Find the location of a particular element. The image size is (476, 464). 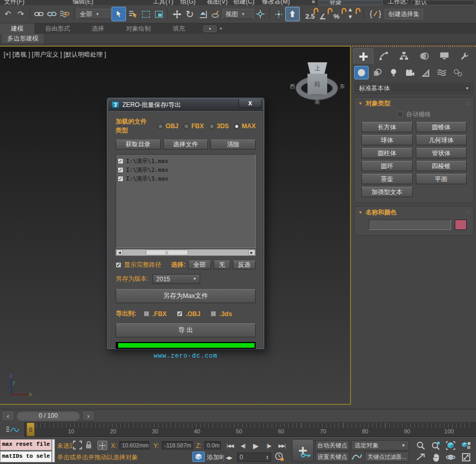

radio-3ds is located at coordinates (212, 127).